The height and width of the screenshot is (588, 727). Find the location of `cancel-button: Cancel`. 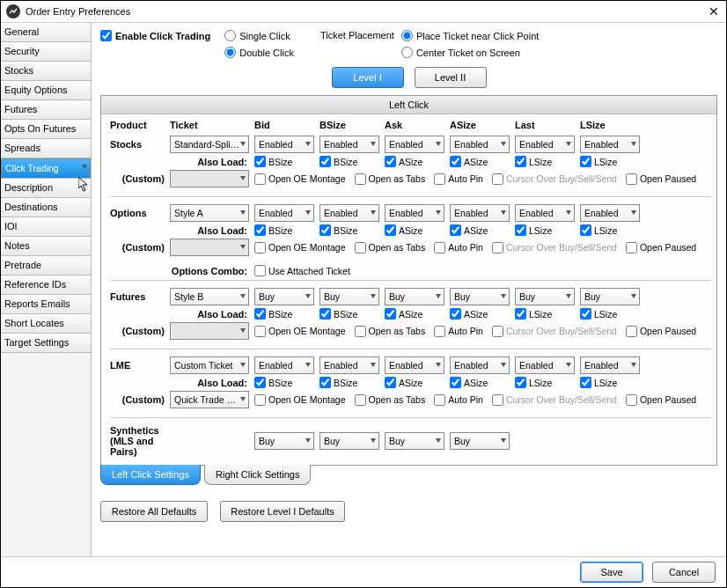

cancel-button: Cancel is located at coordinates (684, 572).